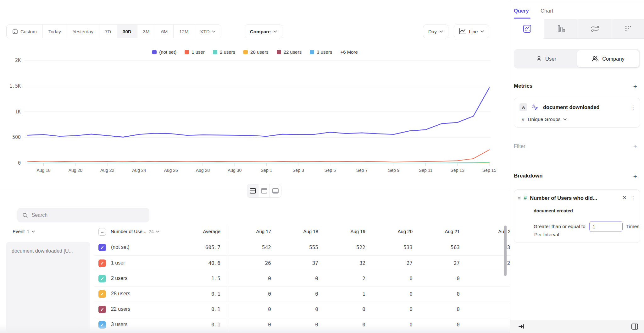  I want to click on chart-type-button: Line, so click(472, 31).